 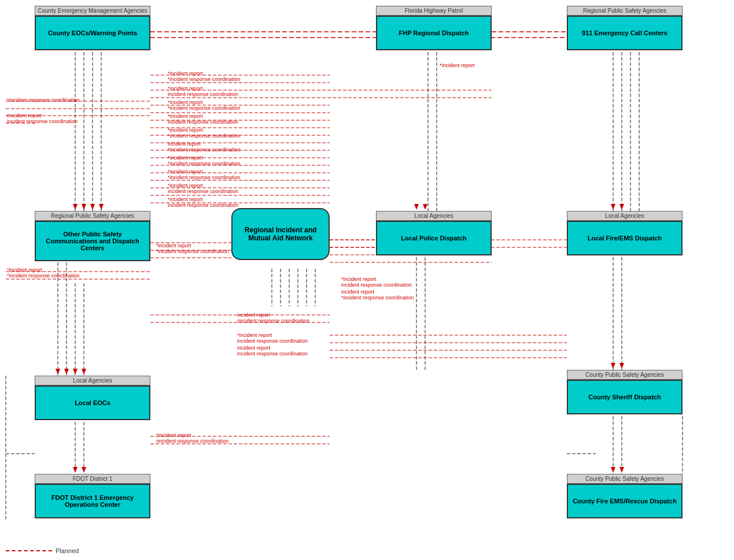 What do you see at coordinates (93, 479) in the screenshot?
I see `fdot-header: FDOT District 1` at bounding box center [93, 479].